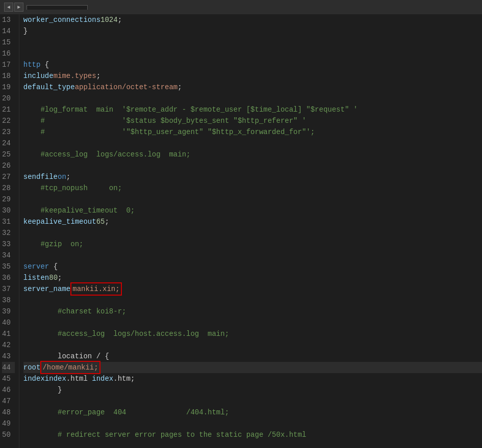 The width and height of the screenshot is (482, 448). What do you see at coordinates (8, 435) in the screenshot?
I see `line-number: 50` at bounding box center [8, 435].